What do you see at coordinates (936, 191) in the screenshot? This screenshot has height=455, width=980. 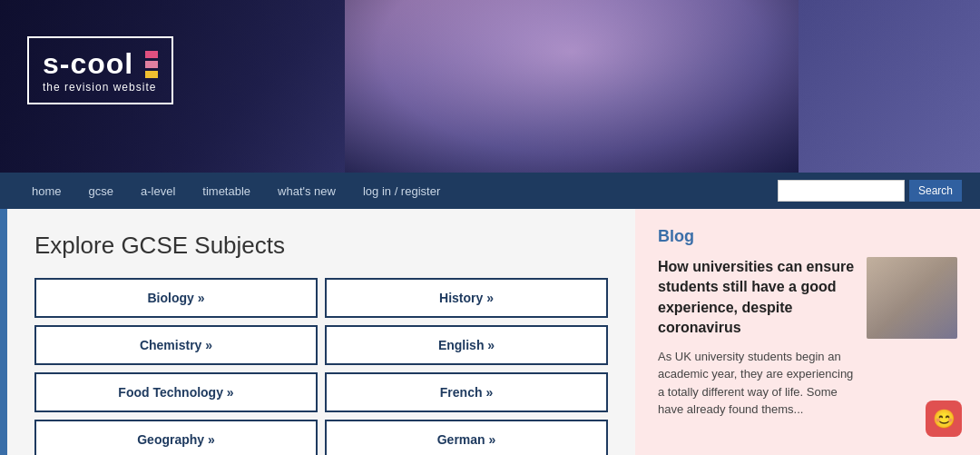 I see `search-button: Search` at bounding box center [936, 191].